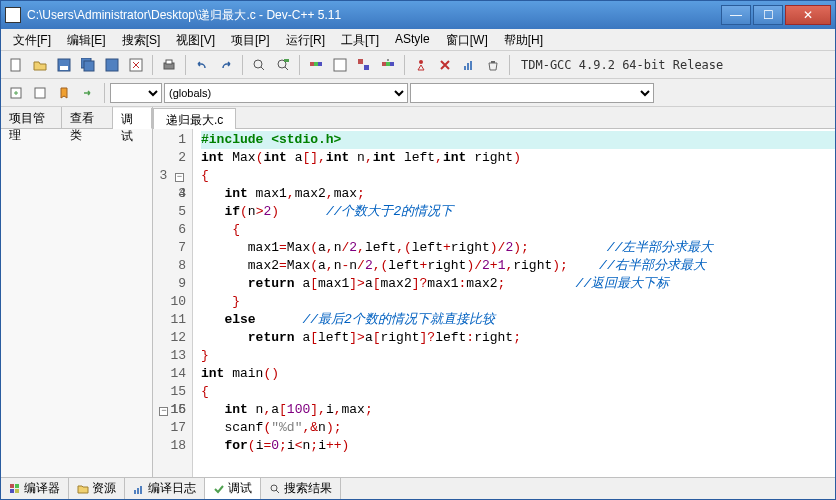 This screenshot has width=836, height=500. I want to click on menu-item: 视图[V], so click(196, 40).